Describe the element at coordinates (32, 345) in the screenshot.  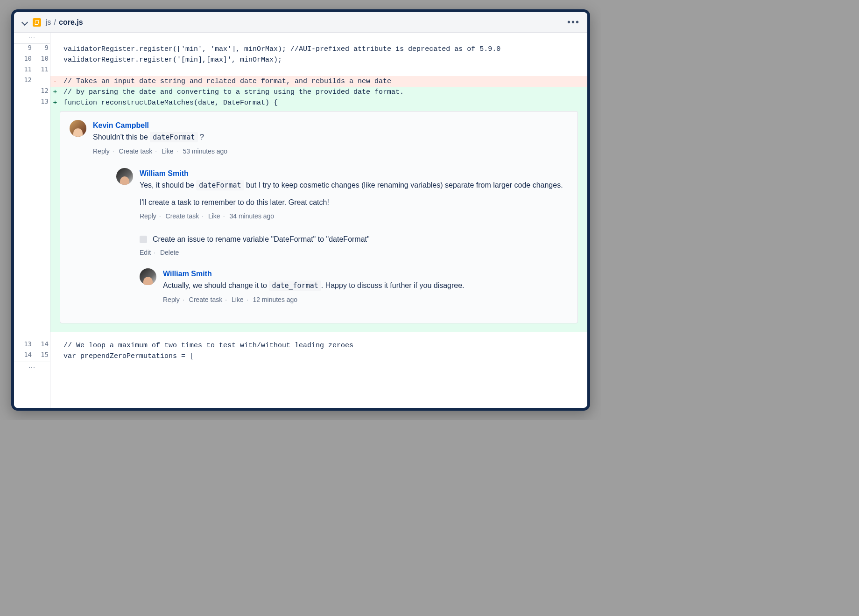
I see `gutter-row: 1314` at that location.